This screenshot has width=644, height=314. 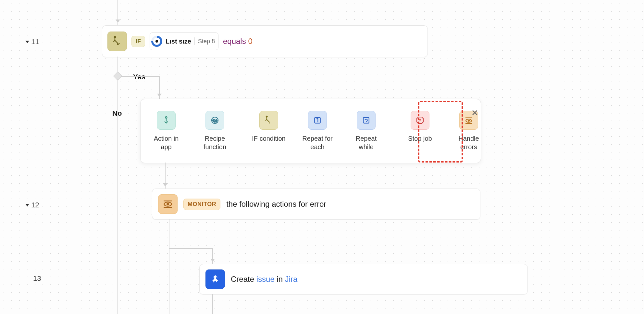 What do you see at coordinates (32, 42) in the screenshot?
I see `step-number-11: 11` at bounding box center [32, 42].